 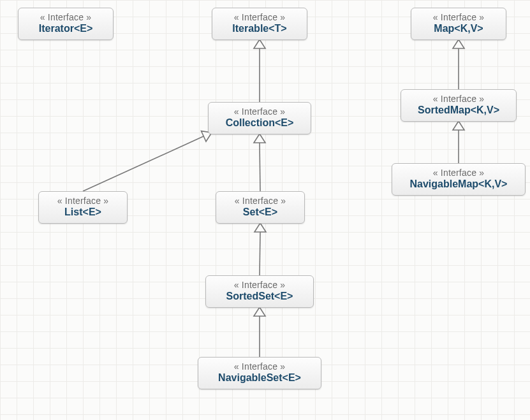 I want to click on interface-iterator: « Interface »Iterator<E>, so click(x=66, y=24).